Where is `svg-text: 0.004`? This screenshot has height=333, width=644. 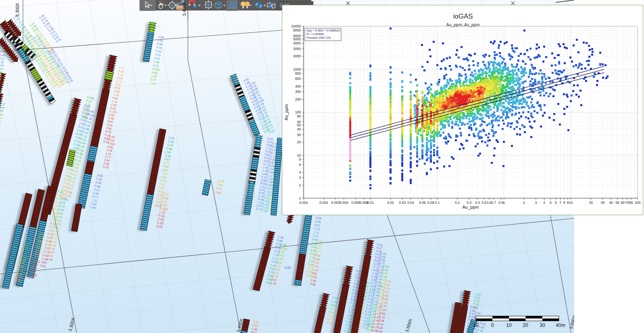
svg-text: 0.004 is located at coordinates (344, 203).